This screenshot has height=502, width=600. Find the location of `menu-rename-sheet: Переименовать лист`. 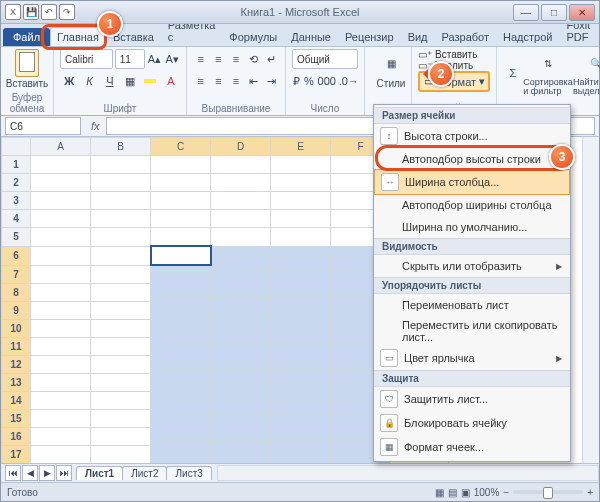

menu-rename-sheet: Переименовать лист is located at coordinates (472, 305).